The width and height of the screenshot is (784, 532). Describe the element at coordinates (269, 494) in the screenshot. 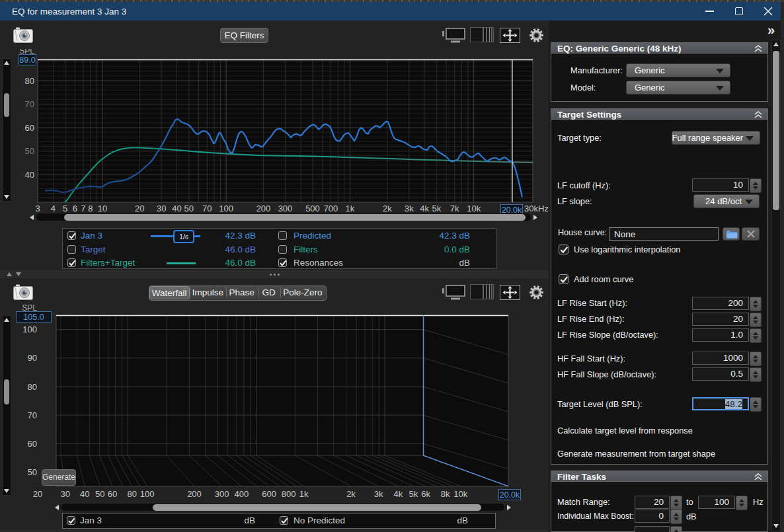

I see `svg-text: 600` at that location.